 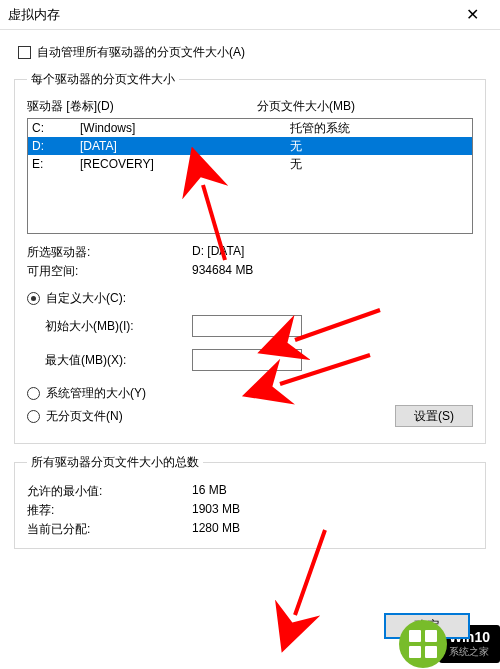 I want to click on initial-size-input, so click(x=247, y=326).